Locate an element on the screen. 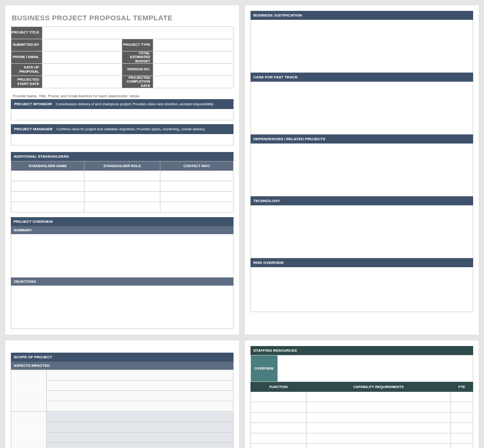 The image size is (484, 448). label-project-title: PROJECT TITLE is located at coordinates (27, 33).